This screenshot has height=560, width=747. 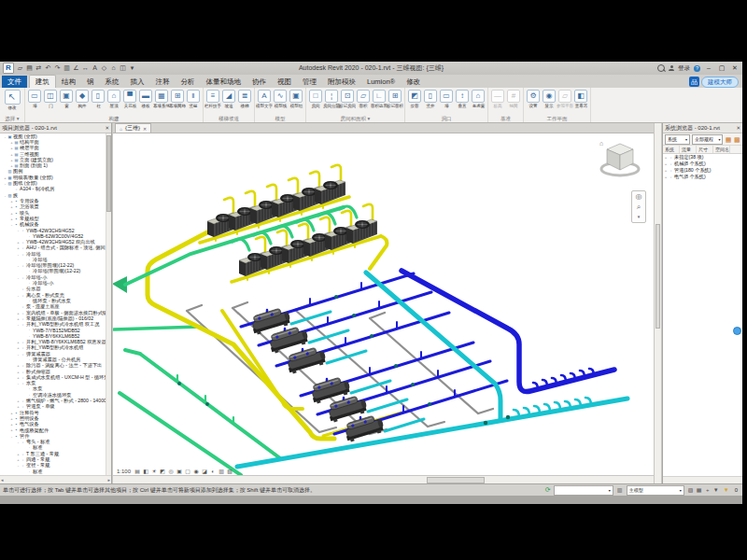 I want to click on system-row: + ▫ 机械(8 个系统), so click(x=702, y=164).